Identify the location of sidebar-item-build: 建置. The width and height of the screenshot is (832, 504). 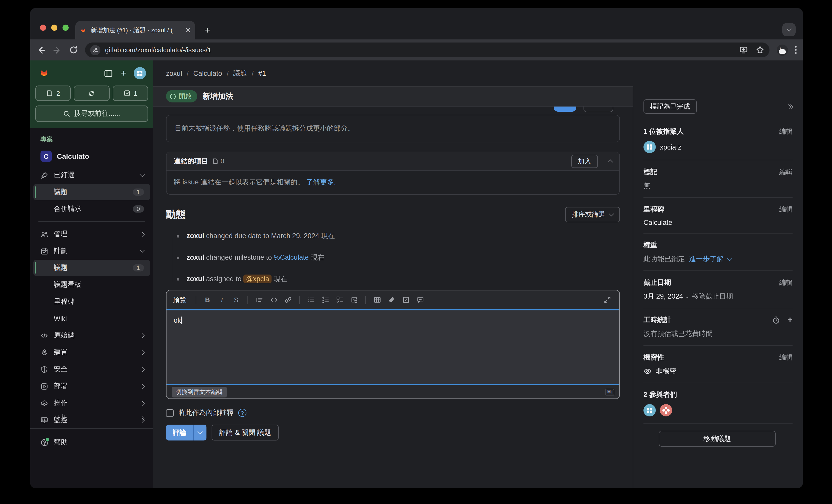
(92, 352).